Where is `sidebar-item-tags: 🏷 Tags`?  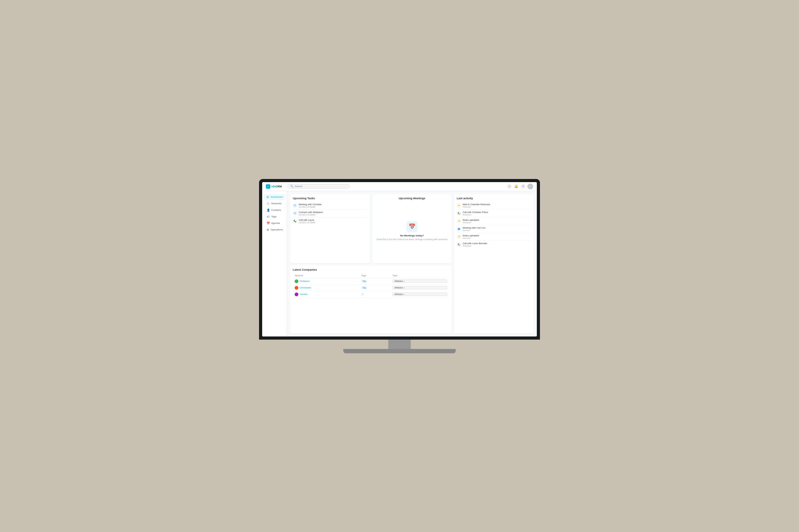 sidebar-item-tags: 🏷 Tags is located at coordinates (274, 217).